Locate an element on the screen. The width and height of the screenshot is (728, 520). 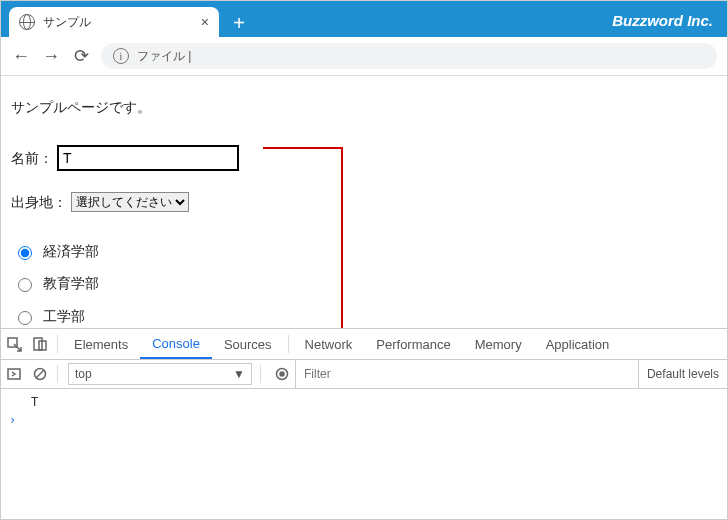
tab-title: サンプル is located at coordinates (118, 22).